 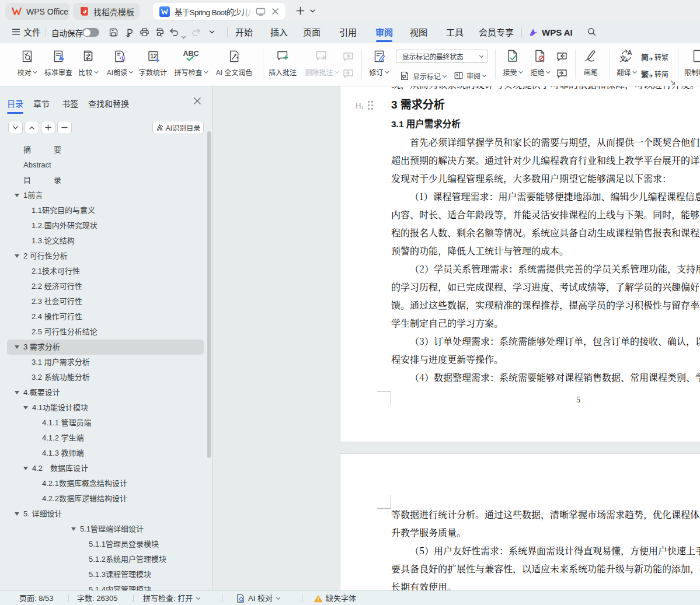 I want to click on menu-tab-引用: 引用, so click(x=348, y=33).